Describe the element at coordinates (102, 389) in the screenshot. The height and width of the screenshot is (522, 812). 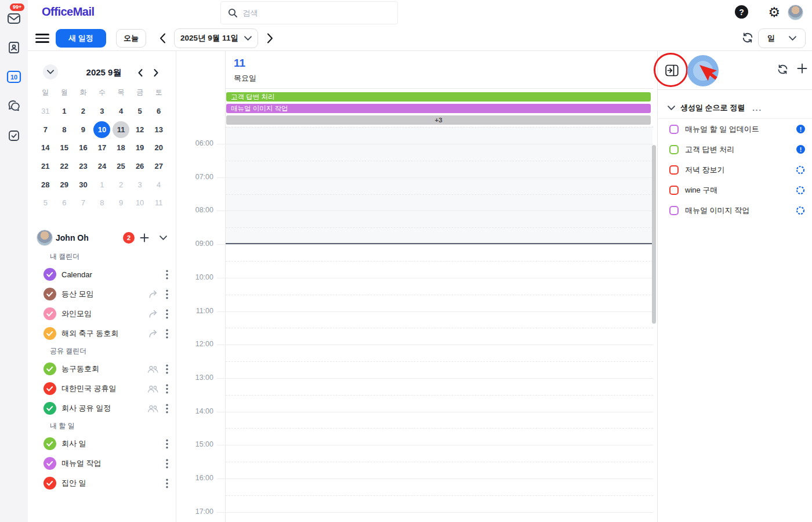
I see `calendar-list-item: 대한민국 공휴일` at that location.